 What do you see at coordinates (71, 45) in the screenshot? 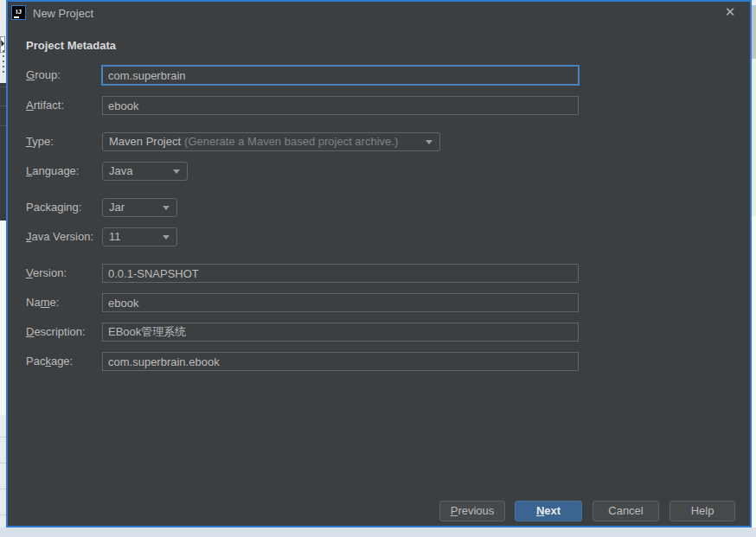
I see `section-title: Project Metadata` at bounding box center [71, 45].